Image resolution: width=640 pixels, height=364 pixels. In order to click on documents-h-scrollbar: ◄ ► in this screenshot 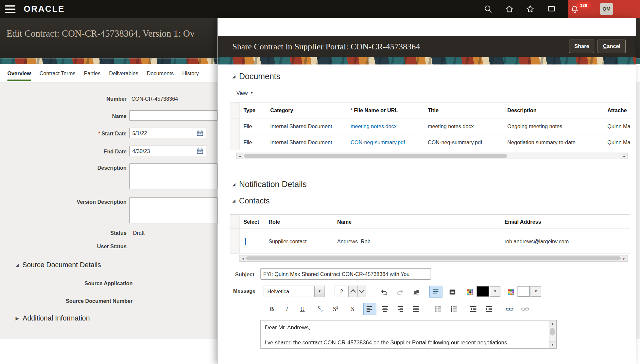, I will do `click(432, 156)`.